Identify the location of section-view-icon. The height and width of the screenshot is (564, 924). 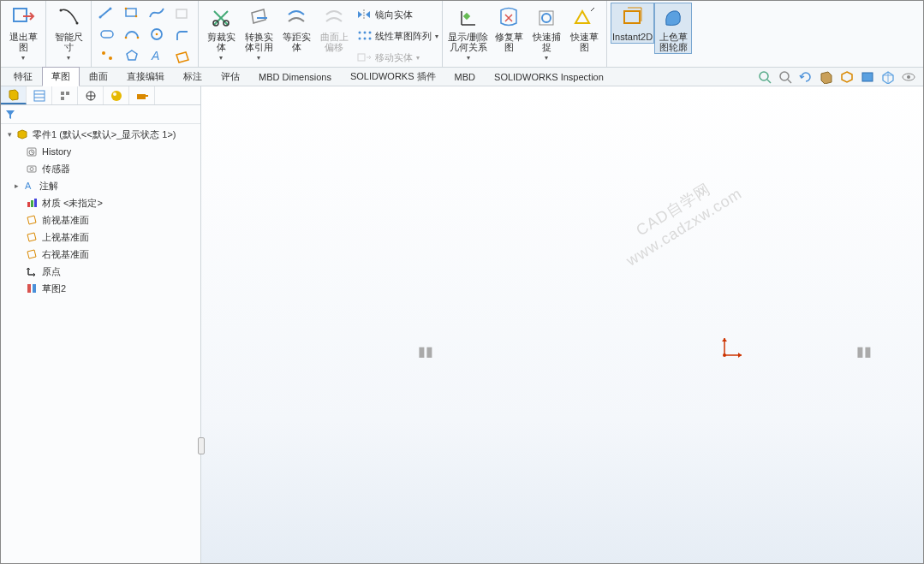
(826, 77).